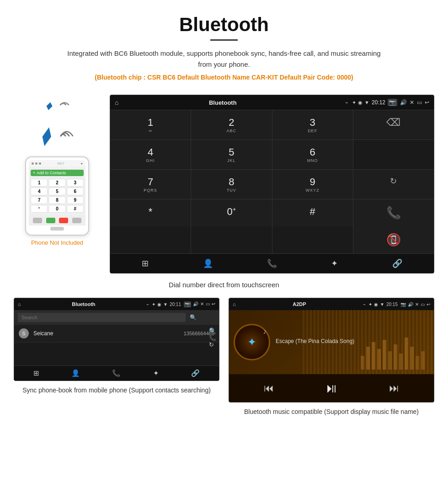 The height and width of the screenshot is (499, 448). I want to click on volume-icon: 🔊, so click(403, 102).